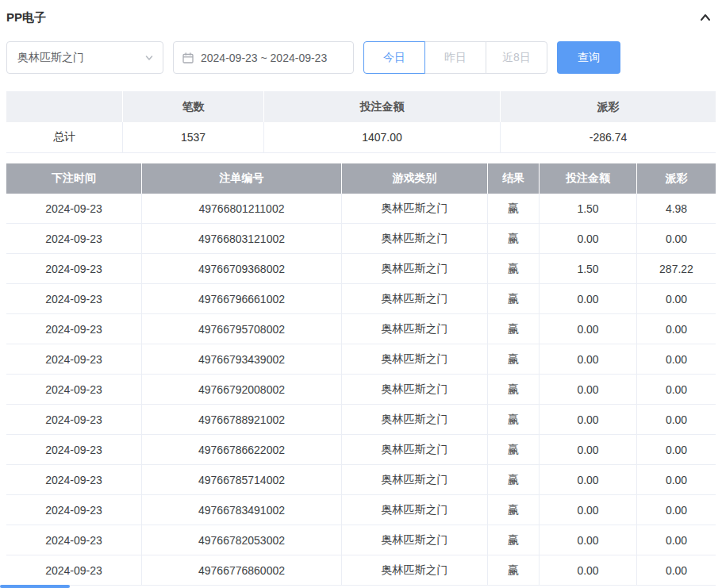  Describe the element at coordinates (75, 179) in the screenshot. I see `header-bet-time: 下注时间` at that location.